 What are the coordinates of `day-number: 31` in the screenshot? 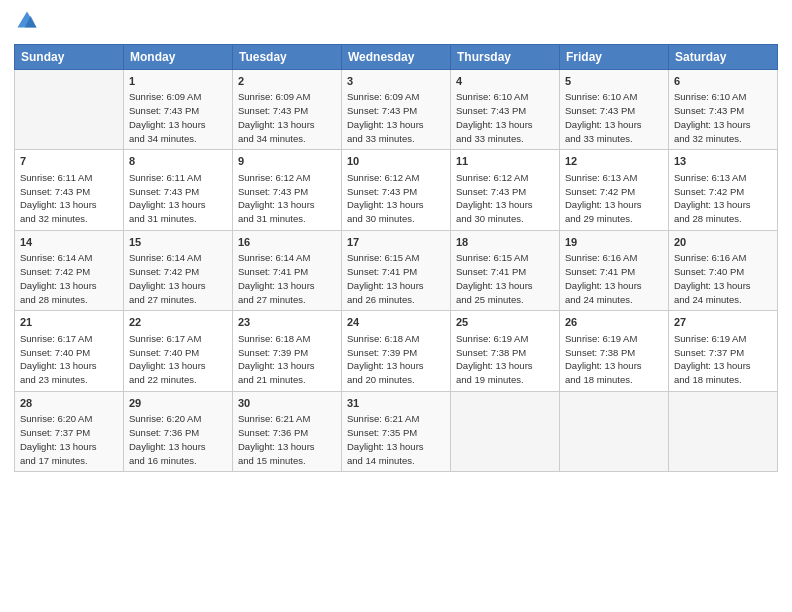 It's located at (396, 404).